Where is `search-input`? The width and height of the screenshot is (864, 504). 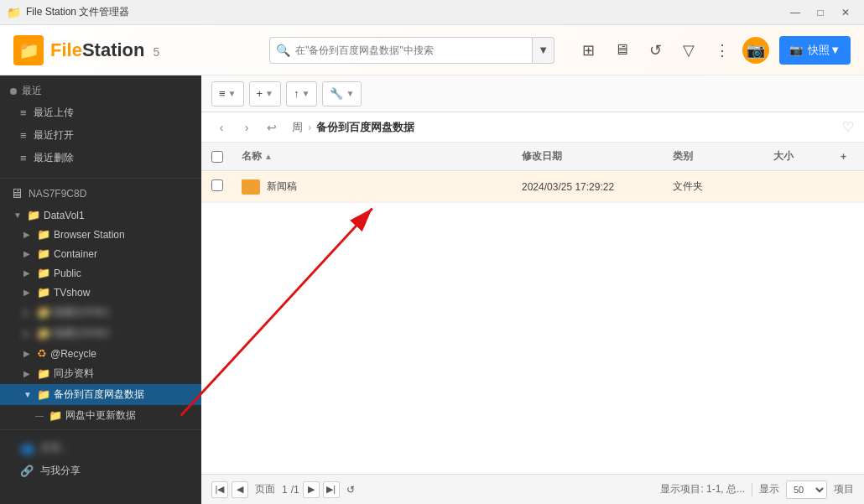
search-input is located at coordinates (401, 50).